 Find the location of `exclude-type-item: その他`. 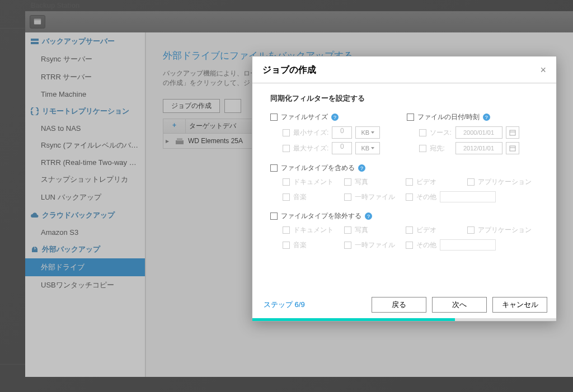

exclude-type-item: その他 is located at coordinates (470, 245).